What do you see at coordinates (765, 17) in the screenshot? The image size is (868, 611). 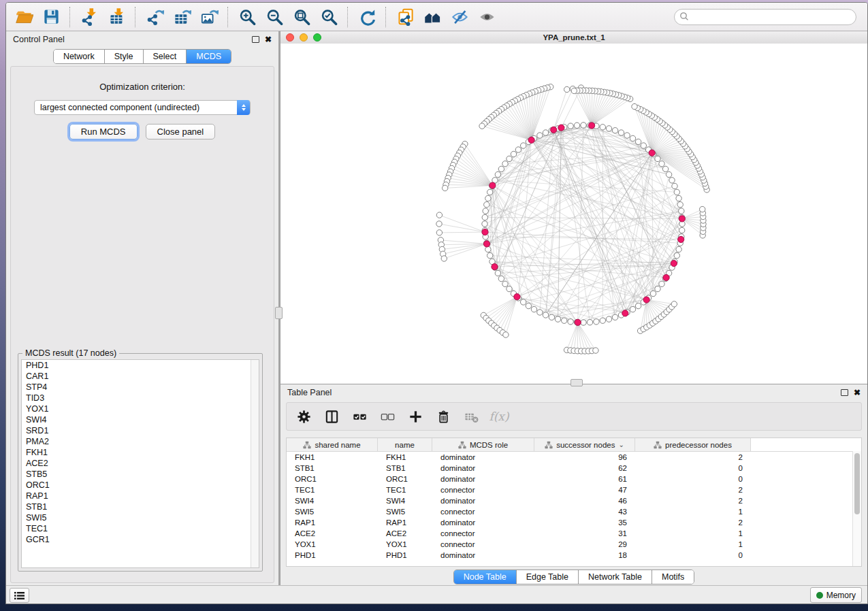 I see `search-input` at bounding box center [765, 17].